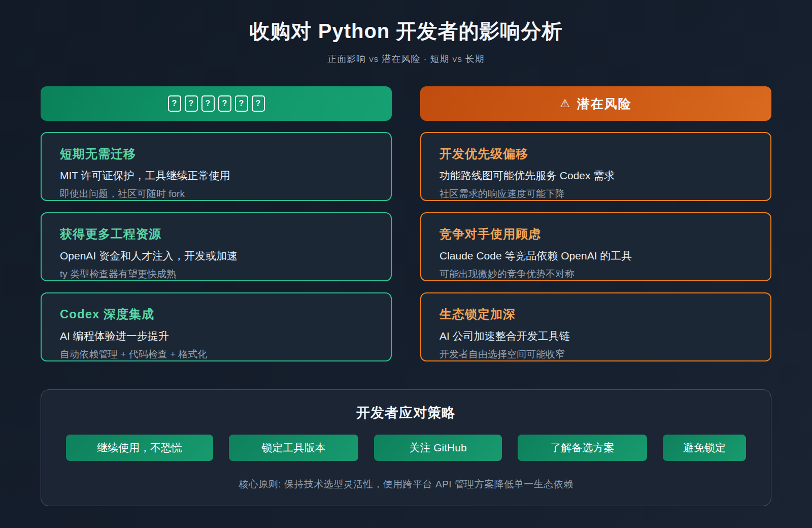 The height and width of the screenshot is (528, 812). Describe the element at coordinates (704, 448) in the screenshot. I see `strategy-button-avoid-lockin: 避免锁定` at that location.